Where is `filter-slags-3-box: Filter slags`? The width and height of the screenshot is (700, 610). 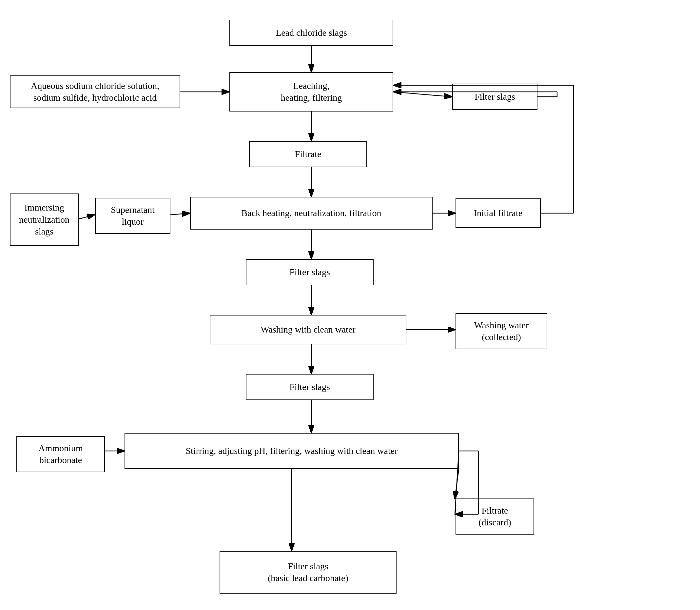
filter-slags-3-box: Filter slags is located at coordinates (310, 387).